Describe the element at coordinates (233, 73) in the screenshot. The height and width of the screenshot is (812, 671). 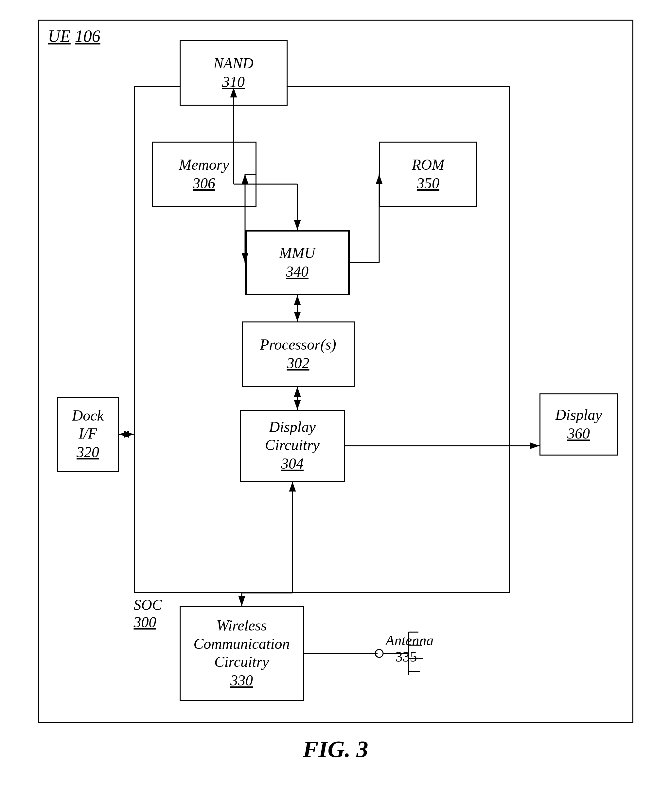
I see `nand-box: NAND 310` at that location.